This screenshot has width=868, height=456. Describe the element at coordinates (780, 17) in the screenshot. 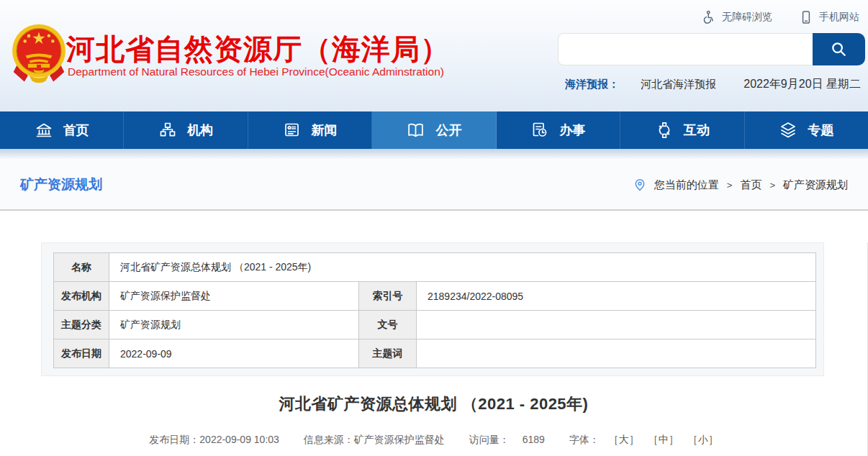

I see `utility-links: 无障碍浏览 手机网站` at that location.